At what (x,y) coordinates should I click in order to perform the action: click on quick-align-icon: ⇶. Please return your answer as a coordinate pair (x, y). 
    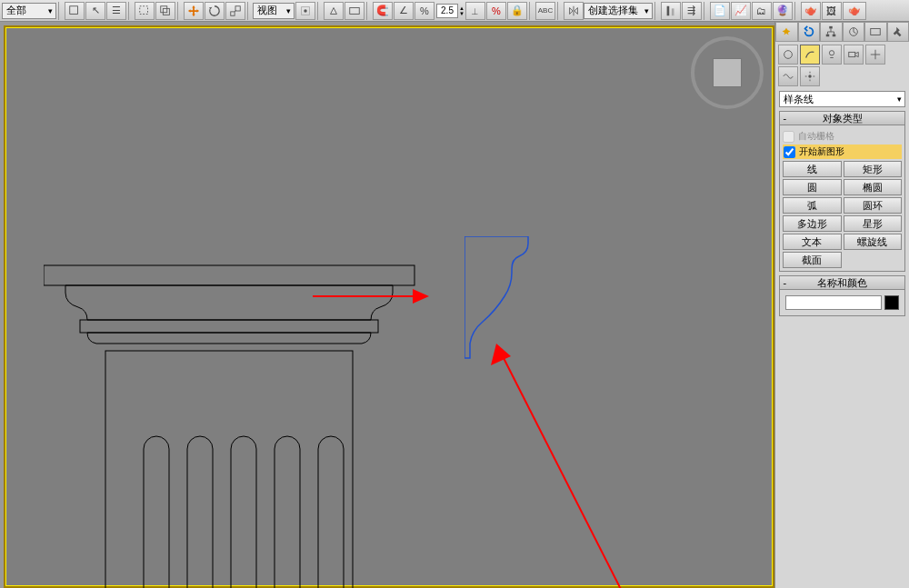
    Looking at the image, I should click on (692, 11).